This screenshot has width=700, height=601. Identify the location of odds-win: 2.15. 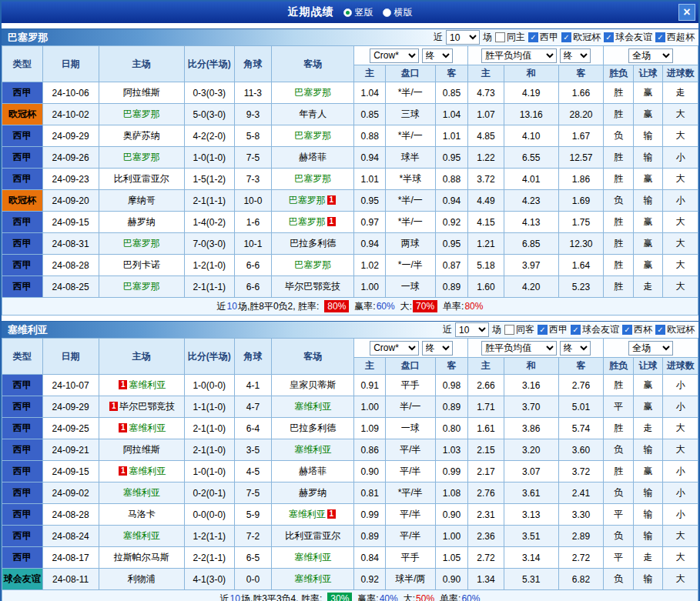
(487, 450).